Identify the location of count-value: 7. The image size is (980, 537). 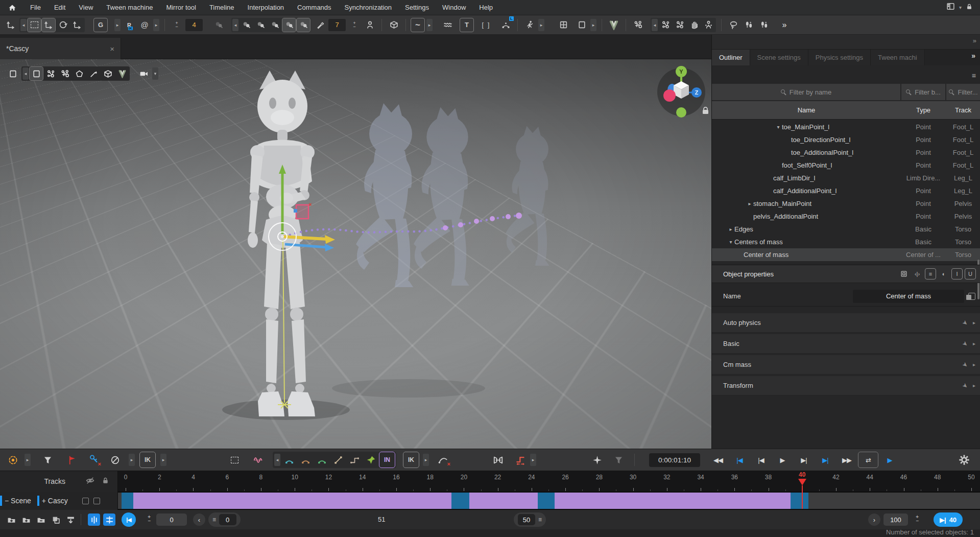
(337, 25).